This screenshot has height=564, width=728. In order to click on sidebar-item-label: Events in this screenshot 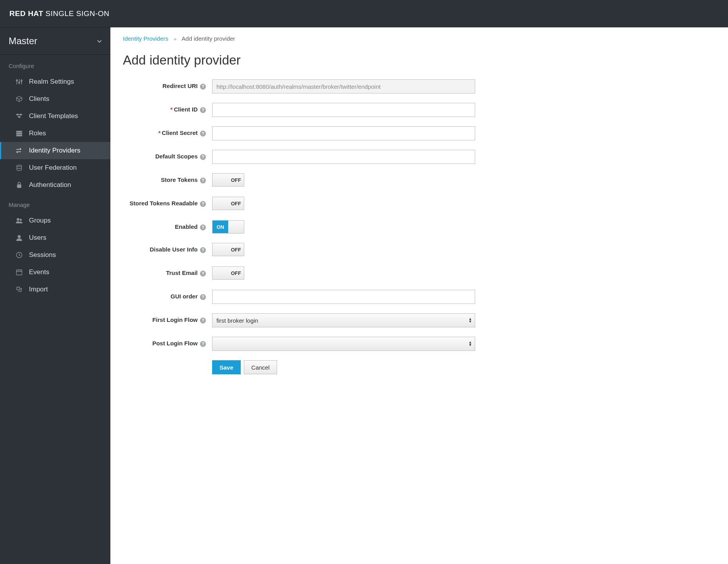, I will do `click(39, 272)`.